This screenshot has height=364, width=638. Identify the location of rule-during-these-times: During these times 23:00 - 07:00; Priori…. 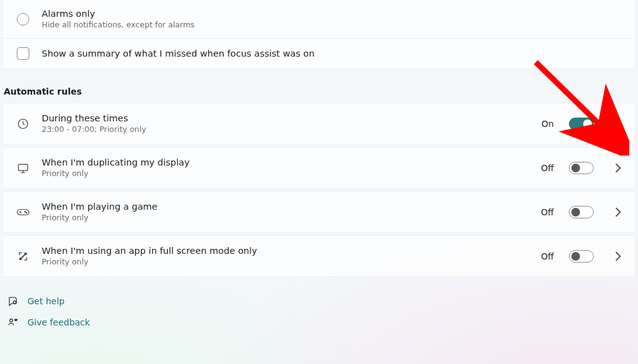
(319, 123).